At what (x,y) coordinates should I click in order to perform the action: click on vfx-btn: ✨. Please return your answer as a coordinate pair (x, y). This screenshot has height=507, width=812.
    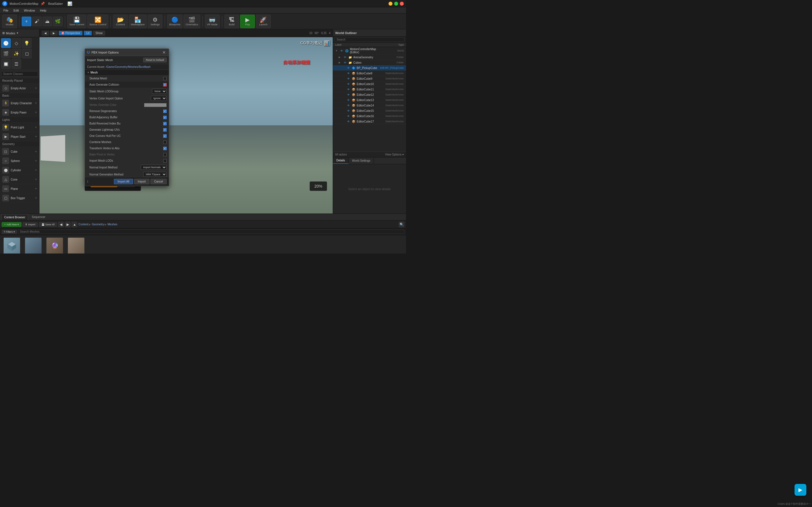
    Looking at the image, I should click on (16, 54).